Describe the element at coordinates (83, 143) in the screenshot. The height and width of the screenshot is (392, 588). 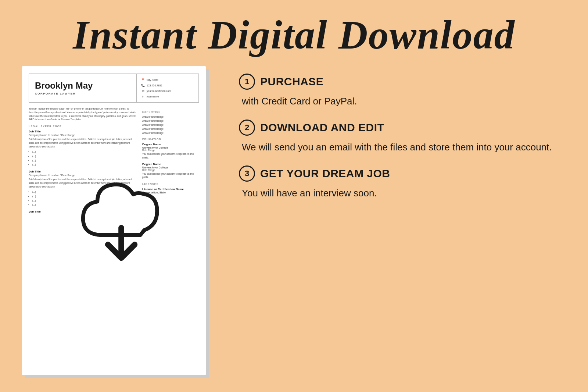
I see `job-desc-1: Brief description of the position and th…` at that location.